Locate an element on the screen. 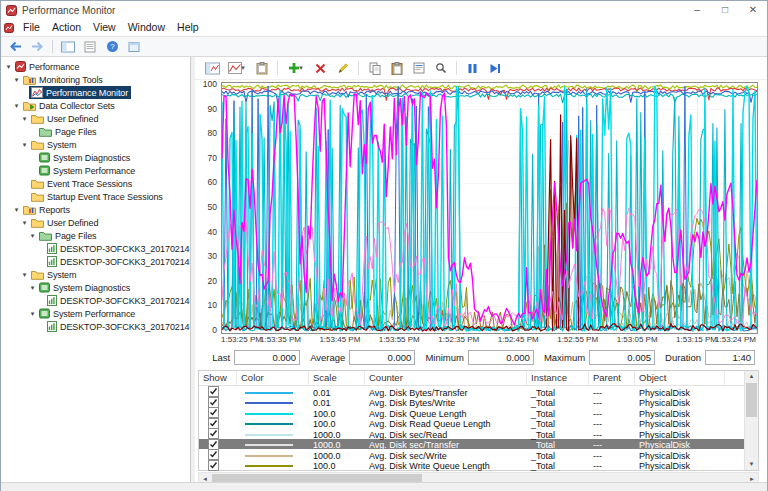 This screenshot has height=491, width=768. close-button: ✕ is located at coordinates (753, 10).